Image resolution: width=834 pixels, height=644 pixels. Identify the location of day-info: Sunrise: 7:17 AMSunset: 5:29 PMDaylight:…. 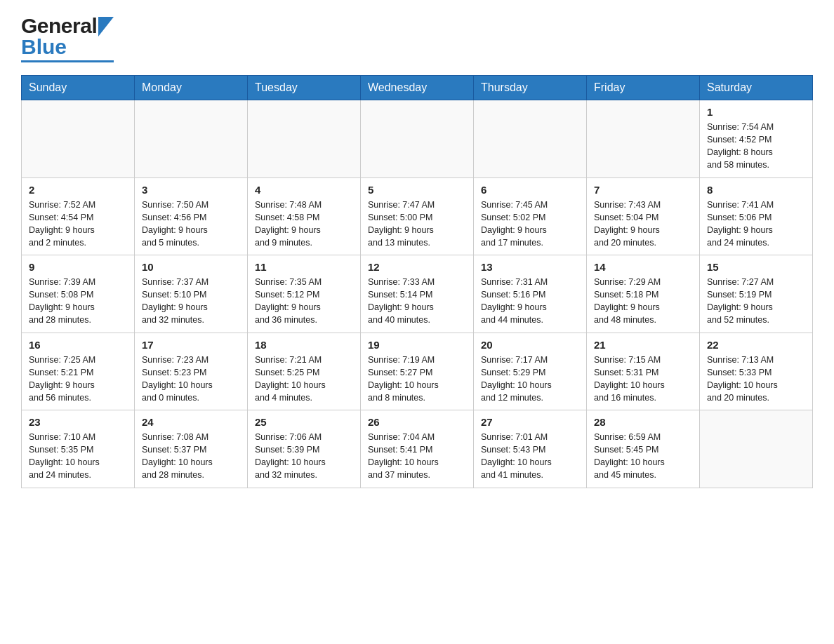
(530, 379).